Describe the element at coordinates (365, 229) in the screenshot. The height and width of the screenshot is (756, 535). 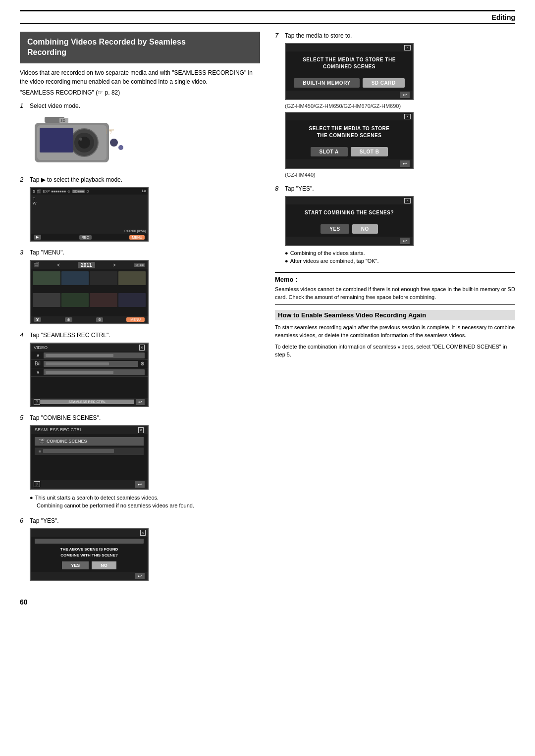
I see `screen3-no-btn: NO` at that location.